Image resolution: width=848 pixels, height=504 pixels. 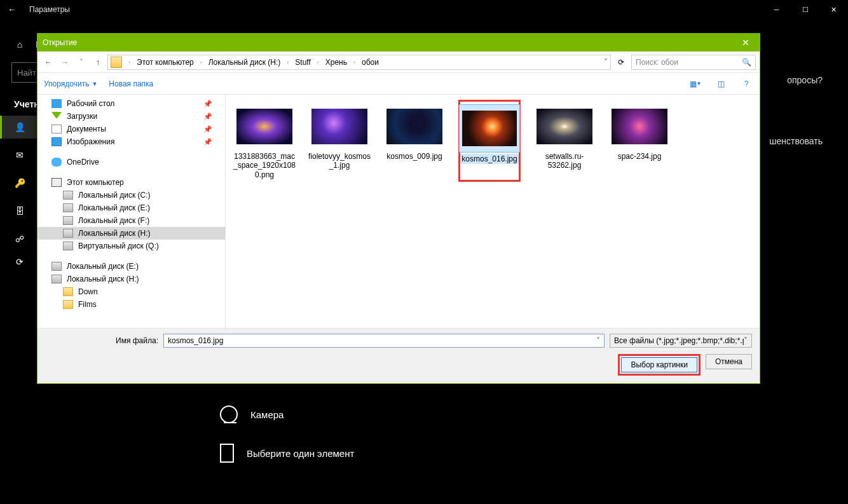 I want to click on tree-item-quick: Загрузки 📌, so click(x=131, y=116).